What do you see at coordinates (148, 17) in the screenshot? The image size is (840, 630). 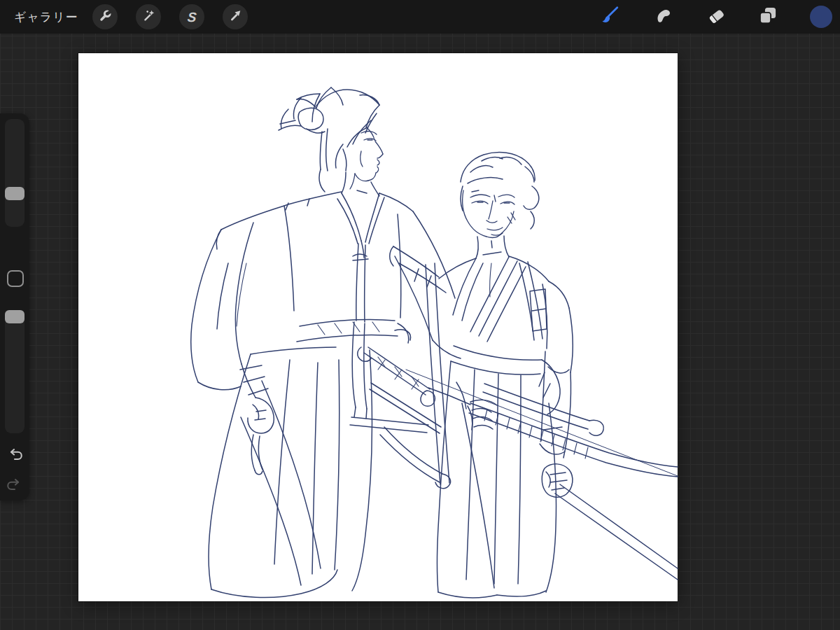 I see `magic-wand-icon` at bounding box center [148, 17].